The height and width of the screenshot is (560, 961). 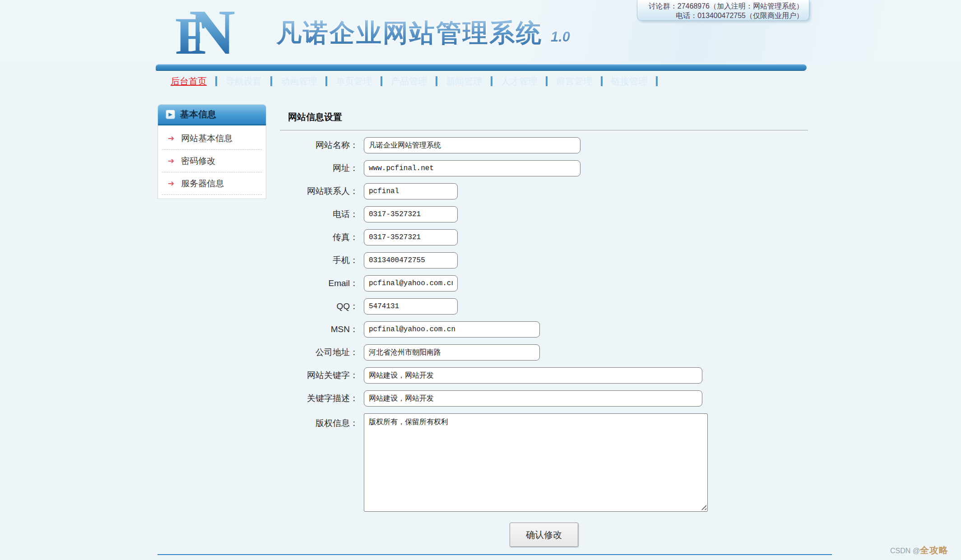 I want to click on form-row-phone: 电话：, so click(x=544, y=214).